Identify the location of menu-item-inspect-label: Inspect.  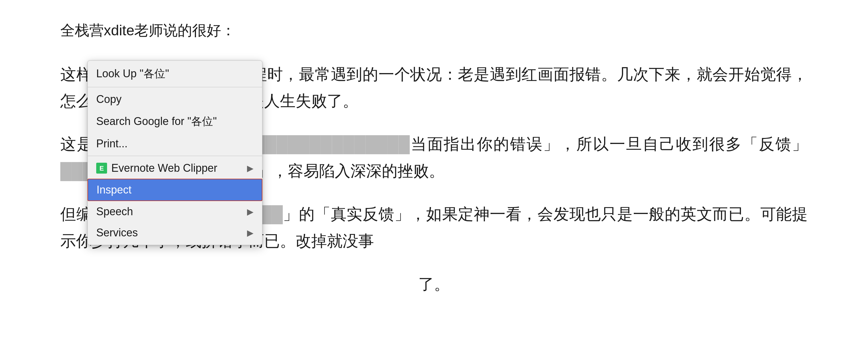
(114, 190).